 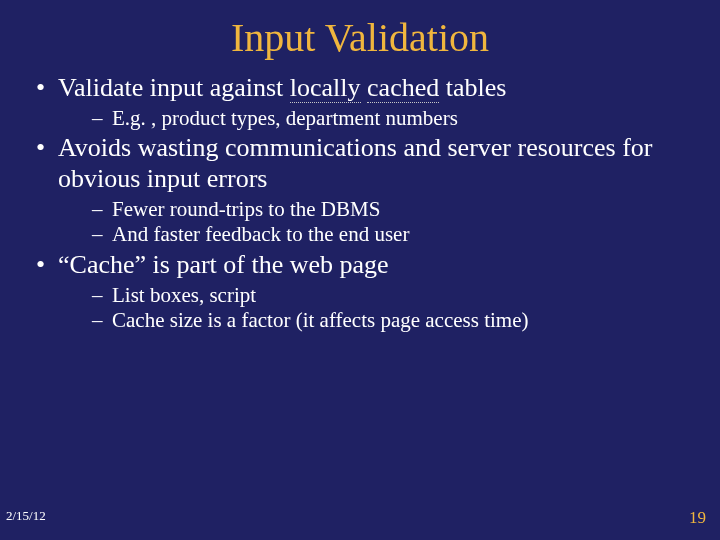 I want to click on footer-page-number: 19, so click(x=698, y=518).